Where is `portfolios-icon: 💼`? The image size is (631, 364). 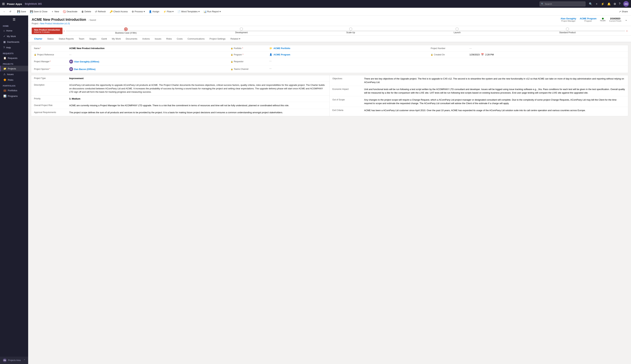
portfolios-icon: 💼 is located at coordinates (5, 90).